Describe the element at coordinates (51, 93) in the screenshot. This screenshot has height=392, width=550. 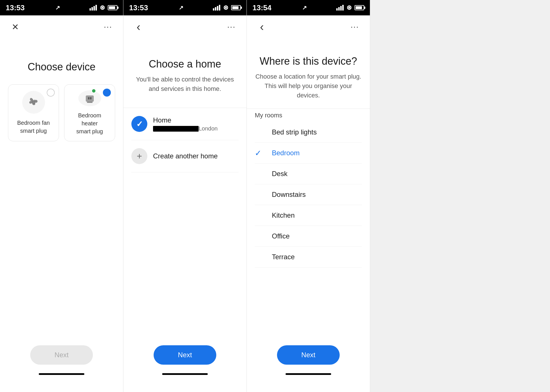
I see `device-radio-fan` at that location.